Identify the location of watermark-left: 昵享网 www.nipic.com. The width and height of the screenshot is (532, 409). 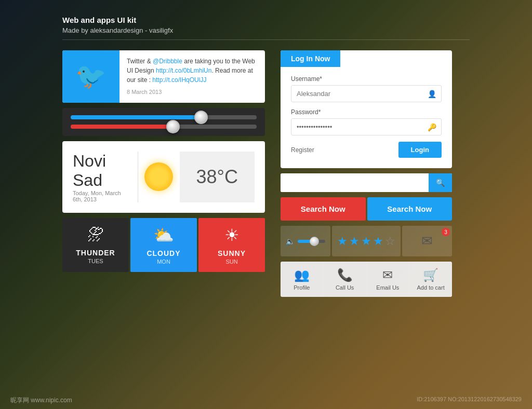
(42, 401).